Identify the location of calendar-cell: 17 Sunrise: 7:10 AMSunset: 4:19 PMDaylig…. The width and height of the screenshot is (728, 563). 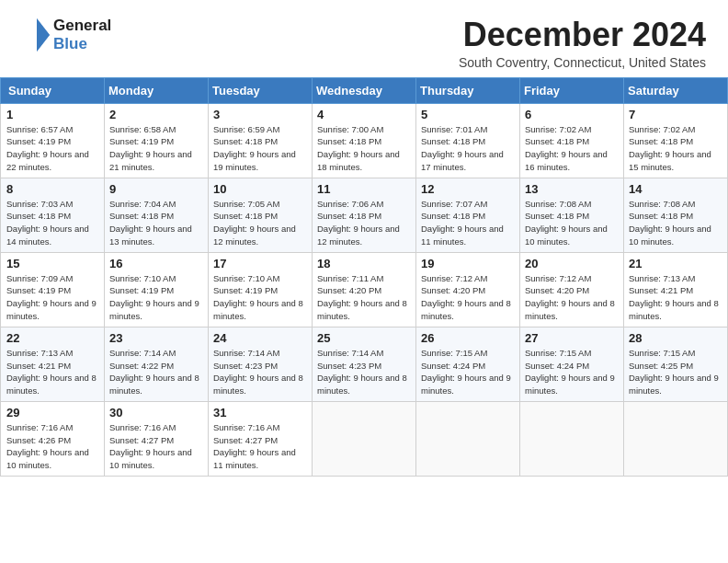
(261, 289).